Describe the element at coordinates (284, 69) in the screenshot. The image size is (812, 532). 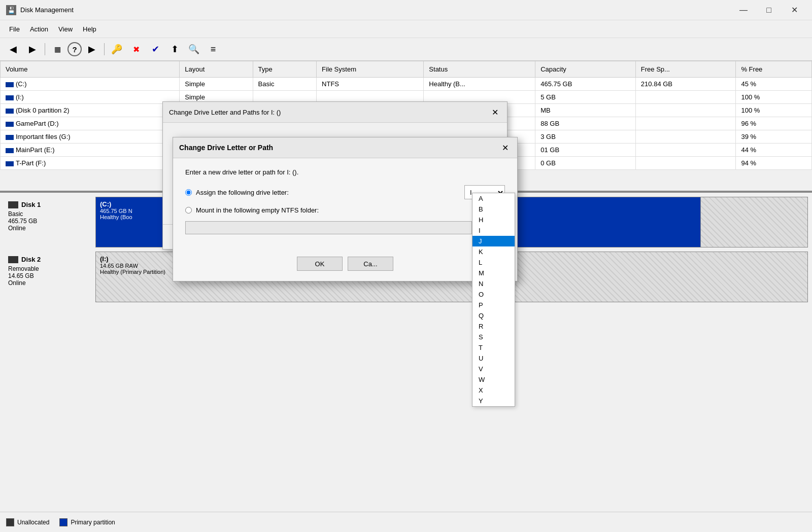
I see `col-type: Type` at that location.